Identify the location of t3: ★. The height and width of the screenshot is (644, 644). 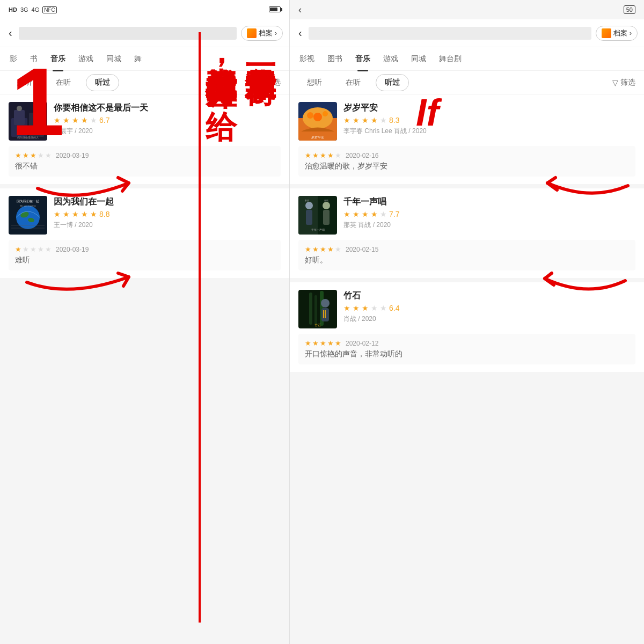
(365, 308).